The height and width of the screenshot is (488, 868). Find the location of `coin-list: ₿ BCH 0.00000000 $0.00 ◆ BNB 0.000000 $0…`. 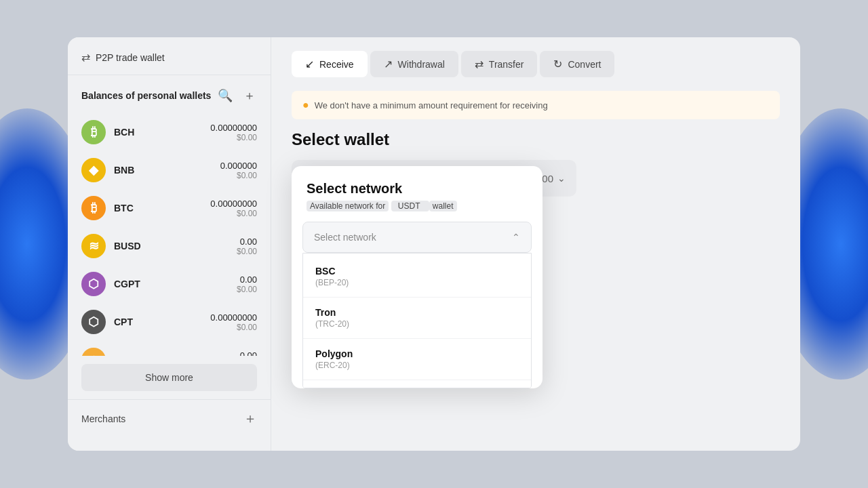

coin-list: ₿ BCH 0.00000000 $0.00 ◆ BNB 0.000000 $0… is located at coordinates (170, 235).